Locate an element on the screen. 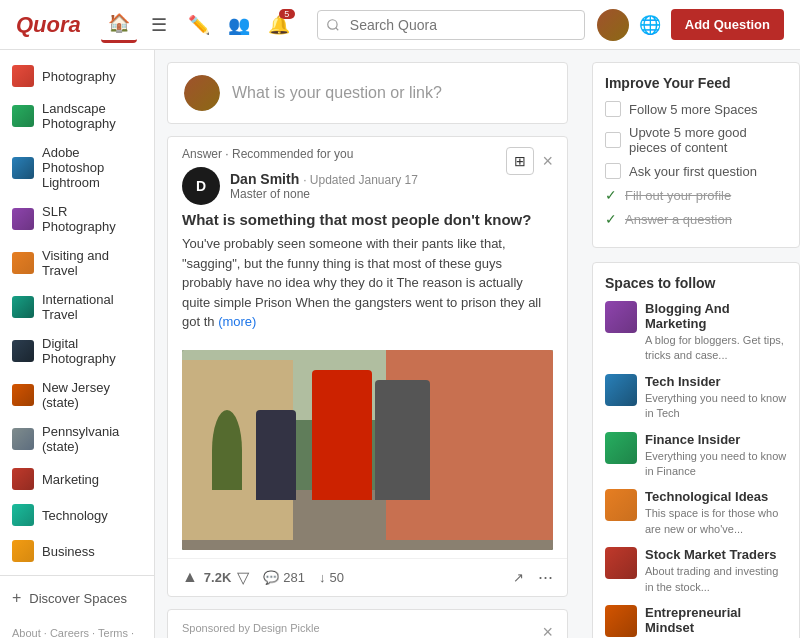 The width and height of the screenshot is (800, 638). feed-label-3: Fill out your profile is located at coordinates (678, 196).